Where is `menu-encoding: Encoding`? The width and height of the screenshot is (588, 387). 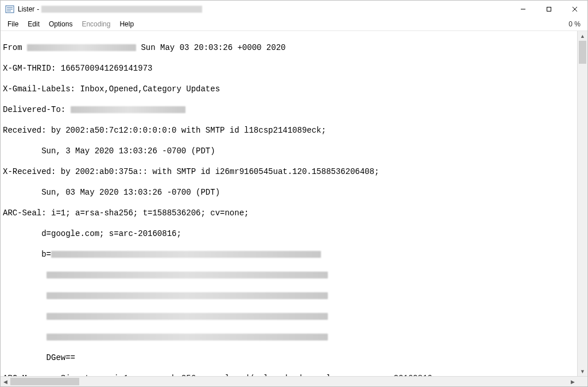 menu-encoding: Encoding is located at coordinates (96, 24).